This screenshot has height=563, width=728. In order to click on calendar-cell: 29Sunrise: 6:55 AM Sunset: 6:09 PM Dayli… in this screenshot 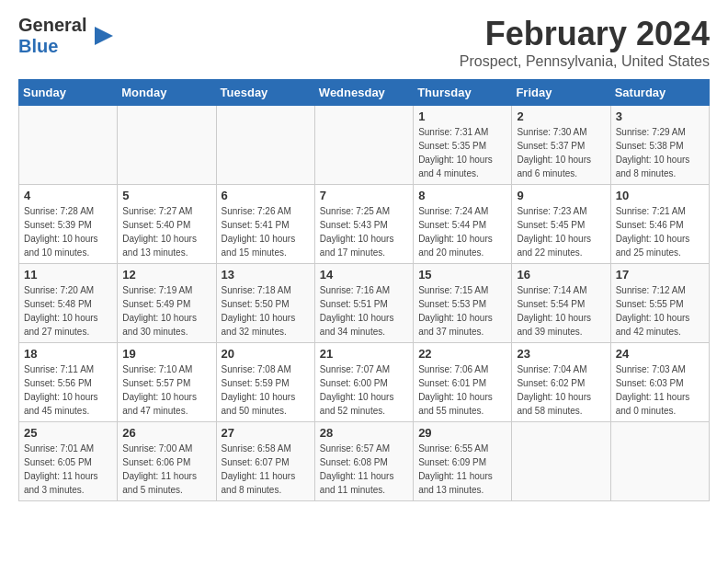, I will do `click(463, 462)`.